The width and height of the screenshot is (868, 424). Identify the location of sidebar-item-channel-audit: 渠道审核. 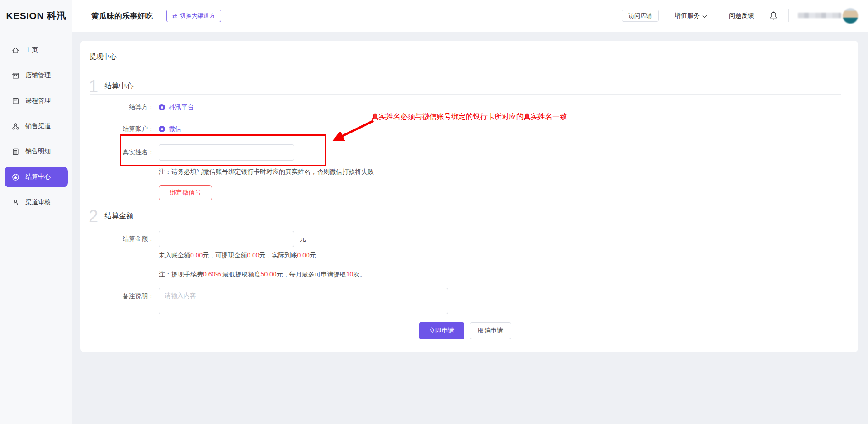
(36, 202).